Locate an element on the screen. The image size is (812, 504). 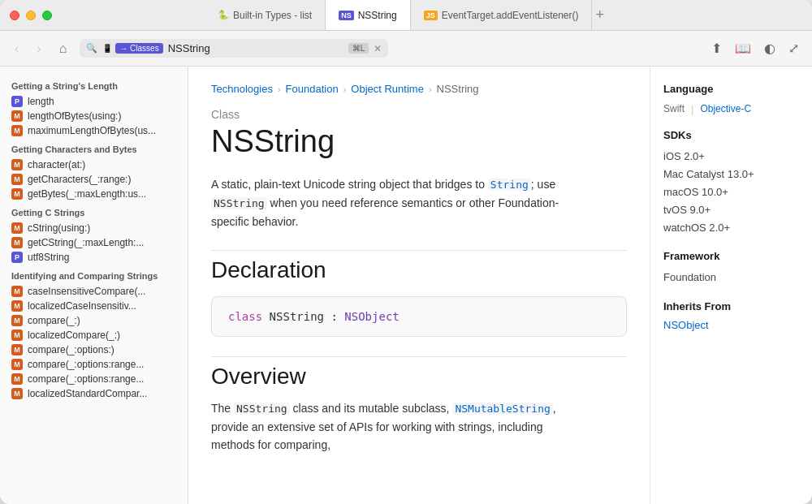
list-item: M character(at:) is located at coordinates (94, 165).